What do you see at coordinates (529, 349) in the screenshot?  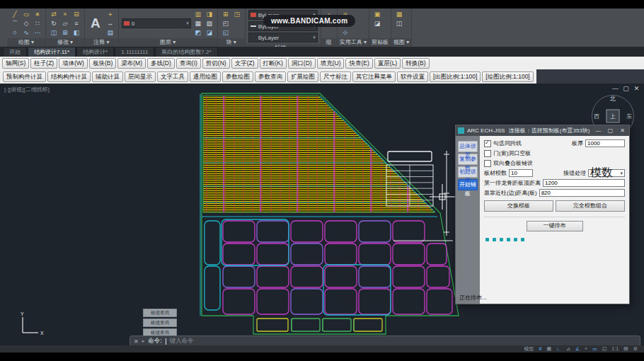 I see `status-toggle-icon: 模型` at bounding box center [529, 349].